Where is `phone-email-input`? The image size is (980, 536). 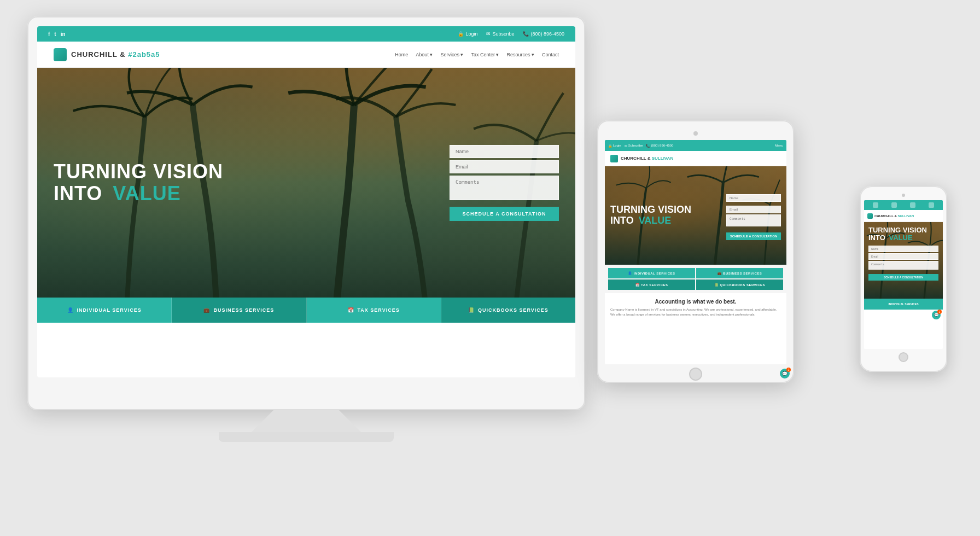
phone-email-input is located at coordinates (903, 257).